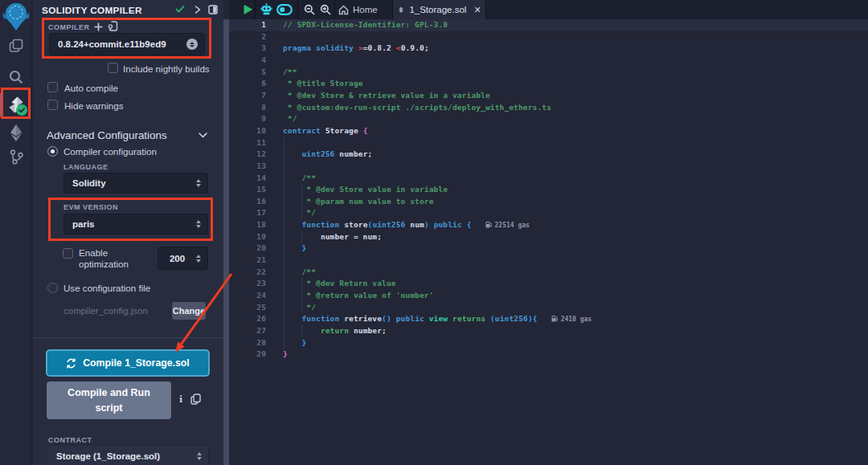  Describe the element at coordinates (248, 96) in the screenshot. I see `line-number-7: 7` at that location.